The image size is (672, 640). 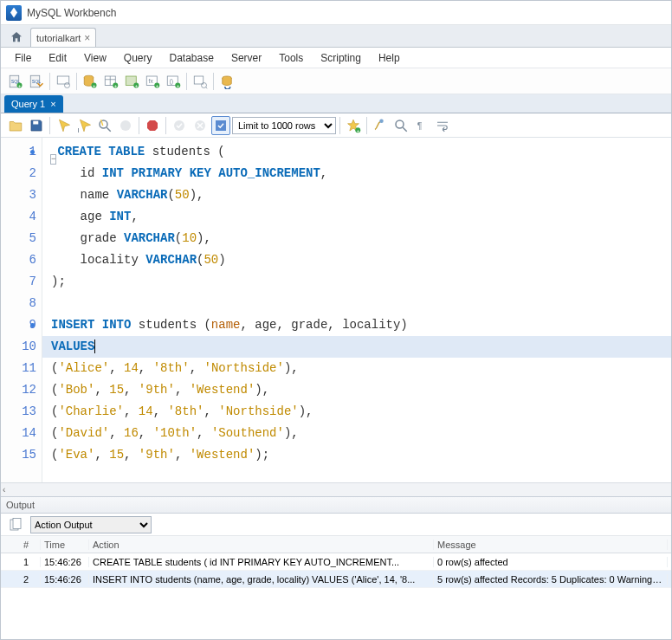 What do you see at coordinates (19, 260) in the screenshot?
I see `line-number: 6` at bounding box center [19, 260].